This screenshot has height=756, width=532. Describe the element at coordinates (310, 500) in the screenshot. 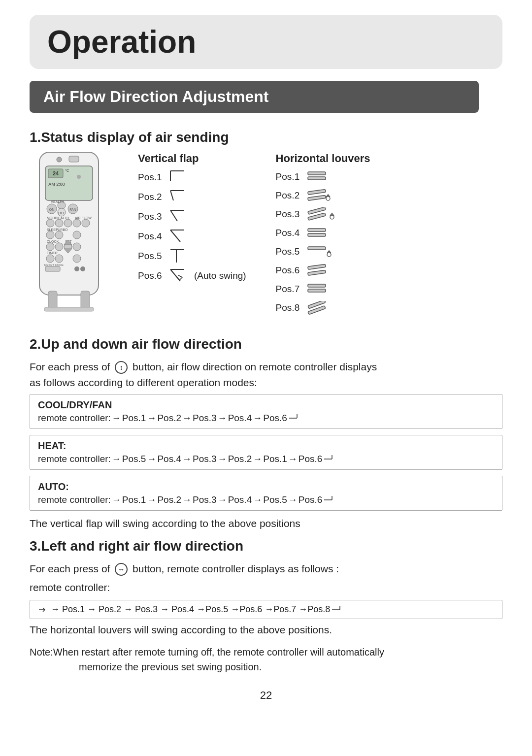

I see `auto-pos6: Pos.6` at that location.